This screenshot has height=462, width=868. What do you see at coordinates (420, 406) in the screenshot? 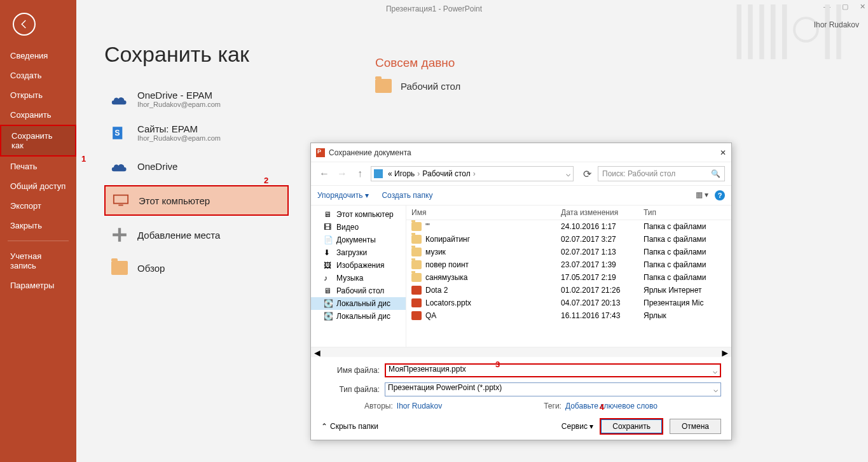
I see `authors-value: Ihor Rudakov` at bounding box center [420, 406].